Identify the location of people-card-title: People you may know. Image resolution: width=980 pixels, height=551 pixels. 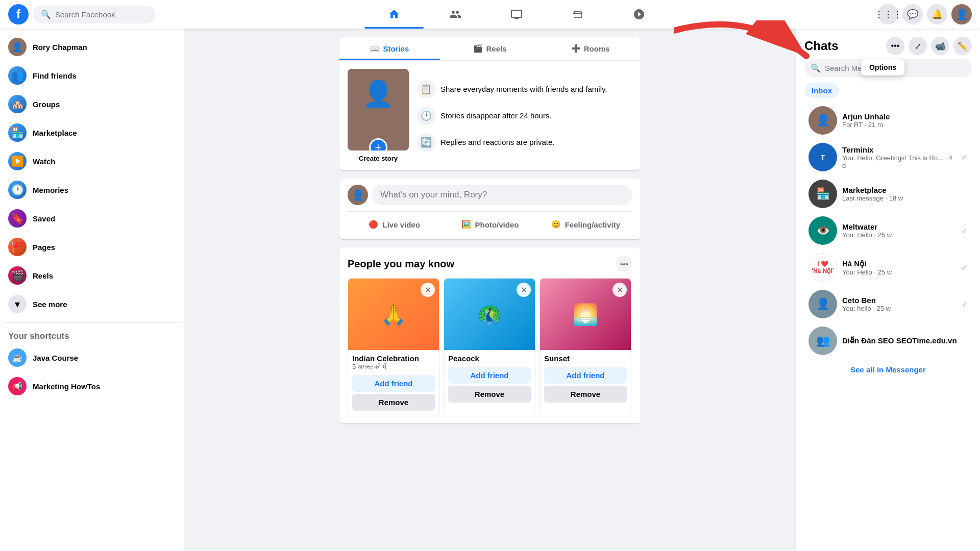
(401, 264).